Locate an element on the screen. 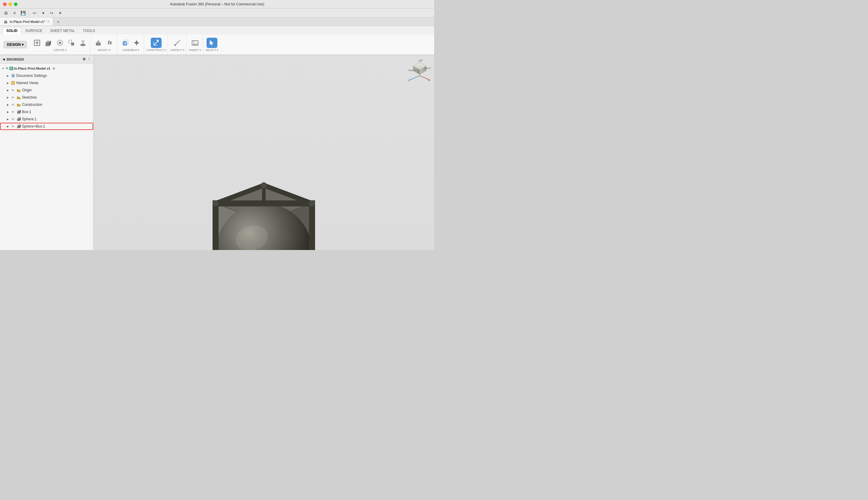  doc-settings-arrow: ▶ is located at coordinates (8, 76).